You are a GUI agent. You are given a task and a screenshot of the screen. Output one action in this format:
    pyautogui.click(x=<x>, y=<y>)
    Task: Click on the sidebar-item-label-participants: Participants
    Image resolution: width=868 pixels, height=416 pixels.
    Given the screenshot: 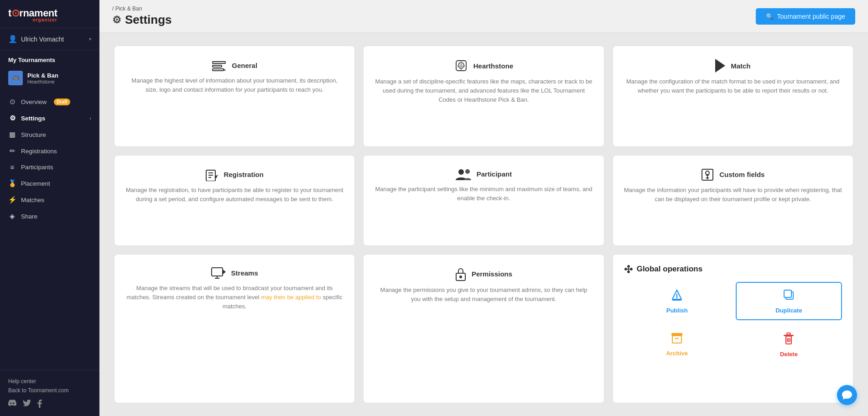 What is the action you would take?
    pyautogui.click(x=37, y=167)
    